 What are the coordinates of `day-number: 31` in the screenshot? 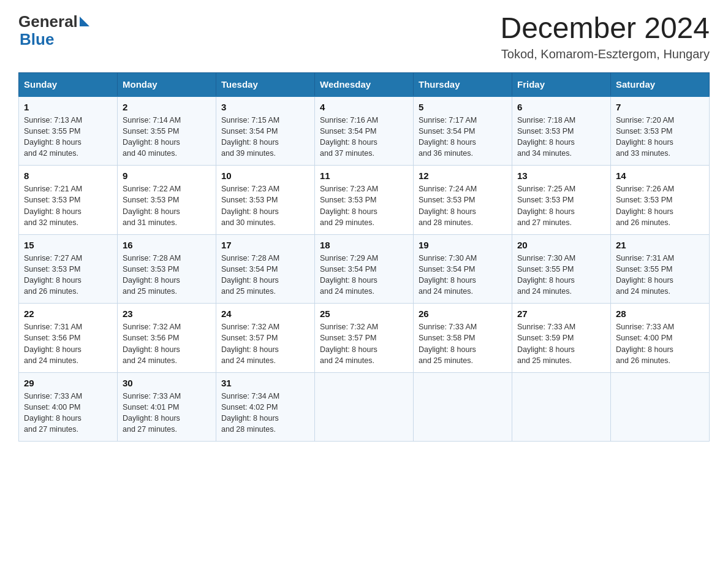 It's located at (265, 383).